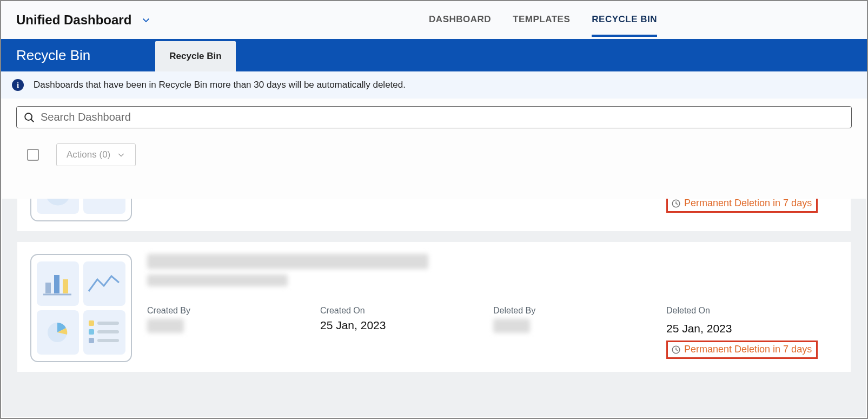 The width and height of the screenshot is (868, 419). I want to click on info-banner-text: Dashboards that have been in Recycle Bin…, so click(220, 85).